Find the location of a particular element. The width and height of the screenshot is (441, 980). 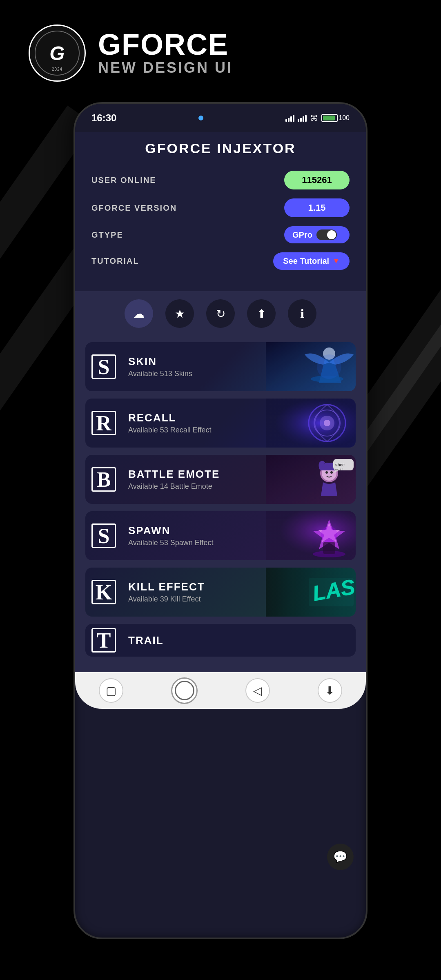

power-nav-button: ⬇ is located at coordinates (330, 690).